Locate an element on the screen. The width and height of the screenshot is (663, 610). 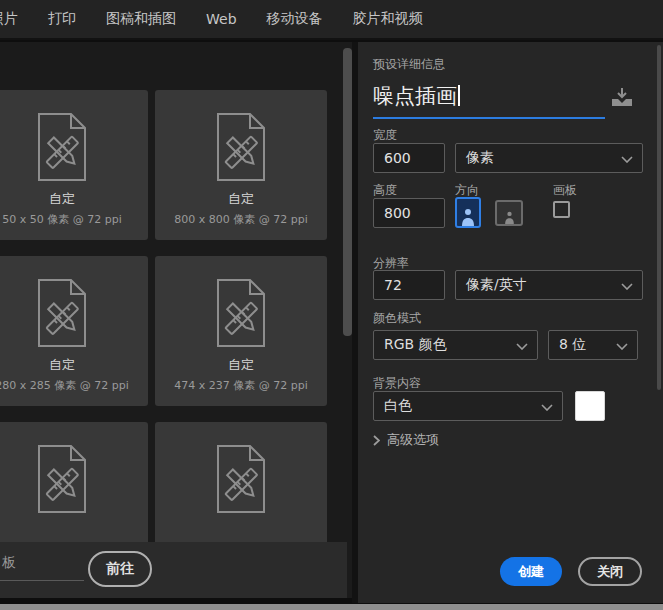
artboard-checkbox is located at coordinates (562, 210).